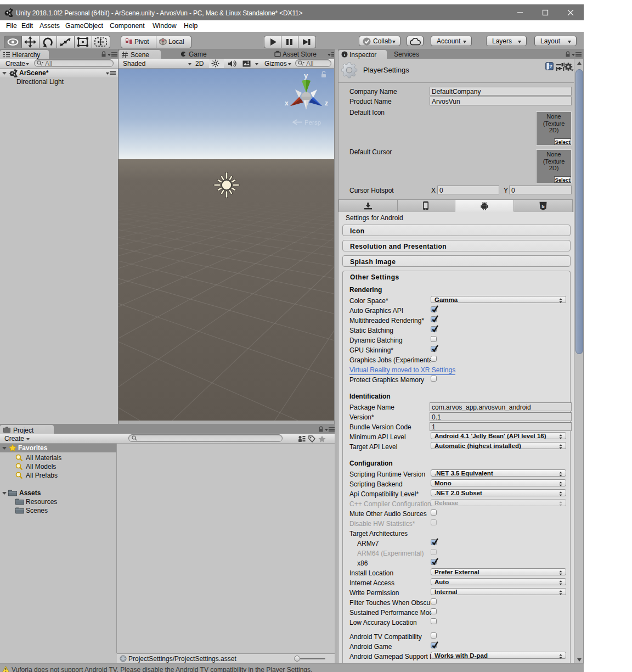  I want to click on svg-text: z, so click(326, 103).